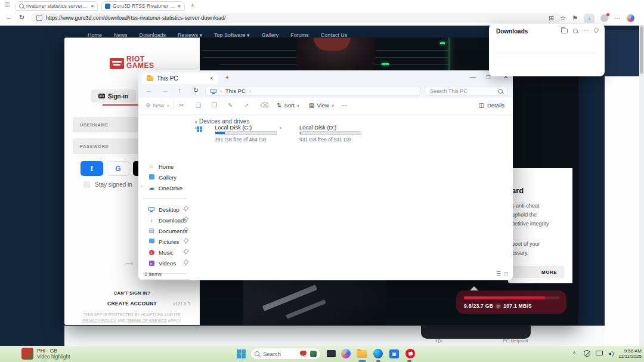 The width and height of the screenshot is (644, 362). What do you see at coordinates (179, 91) in the screenshot?
I see `explorer-up-icon: ↑` at bounding box center [179, 91].